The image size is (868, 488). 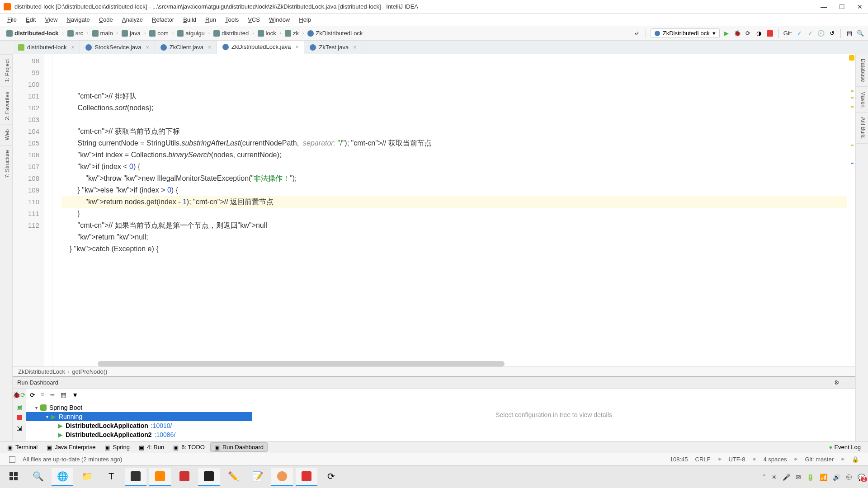 What do you see at coordinates (209, 477) in the screenshot?
I see `terminal-taskbar-icon` at bounding box center [209, 477].